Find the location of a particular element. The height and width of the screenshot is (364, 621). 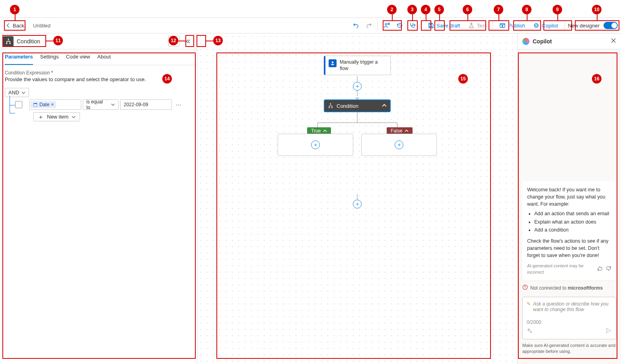

save-icon is located at coordinates (431, 25).